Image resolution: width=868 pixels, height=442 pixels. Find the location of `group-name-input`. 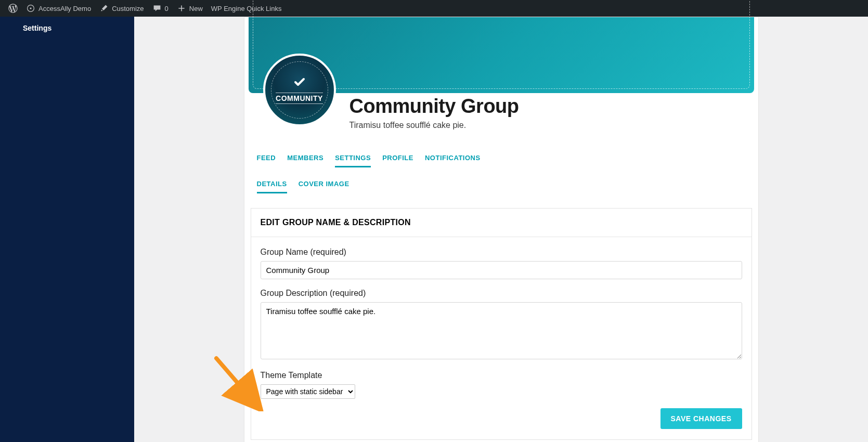

group-name-input is located at coordinates (501, 270).